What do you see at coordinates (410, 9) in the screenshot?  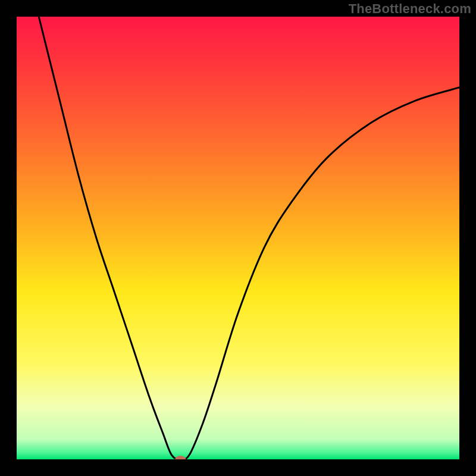 I see `watermark-text: TheBottleneck.com` at bounding box center [410, 9].